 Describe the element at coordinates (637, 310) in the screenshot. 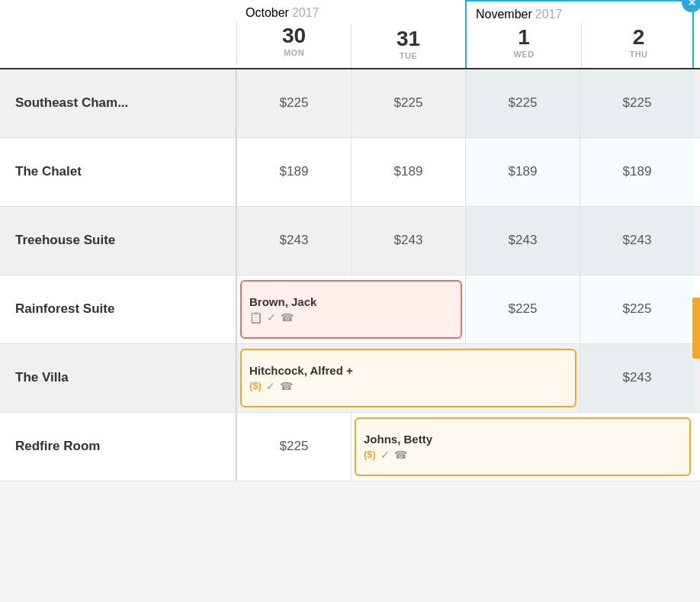

I see `cell-rainforest-2: $225` at that location.